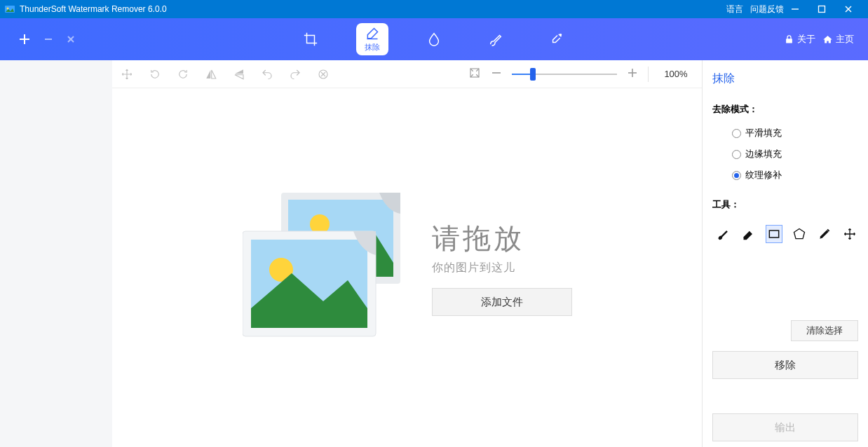  I want to click on tool-brush-icon, so click(724, 234).